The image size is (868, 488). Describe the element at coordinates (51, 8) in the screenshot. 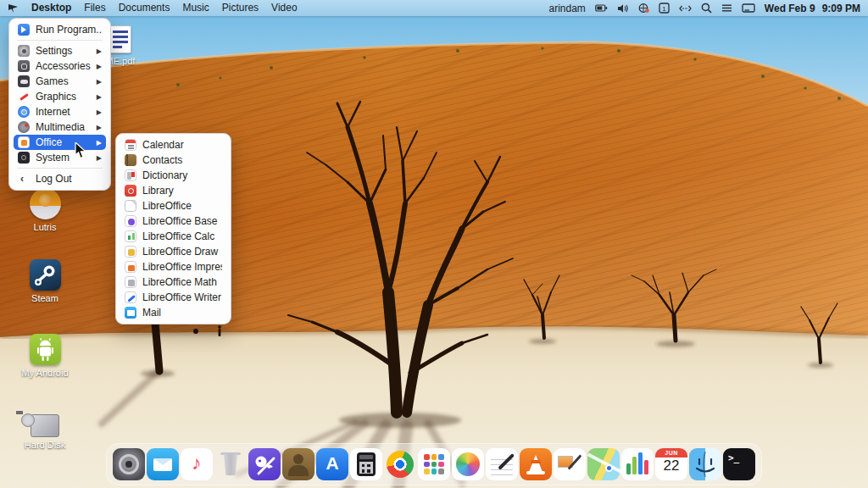

I see `menubar-menu-desktop: Desktop` at that location.